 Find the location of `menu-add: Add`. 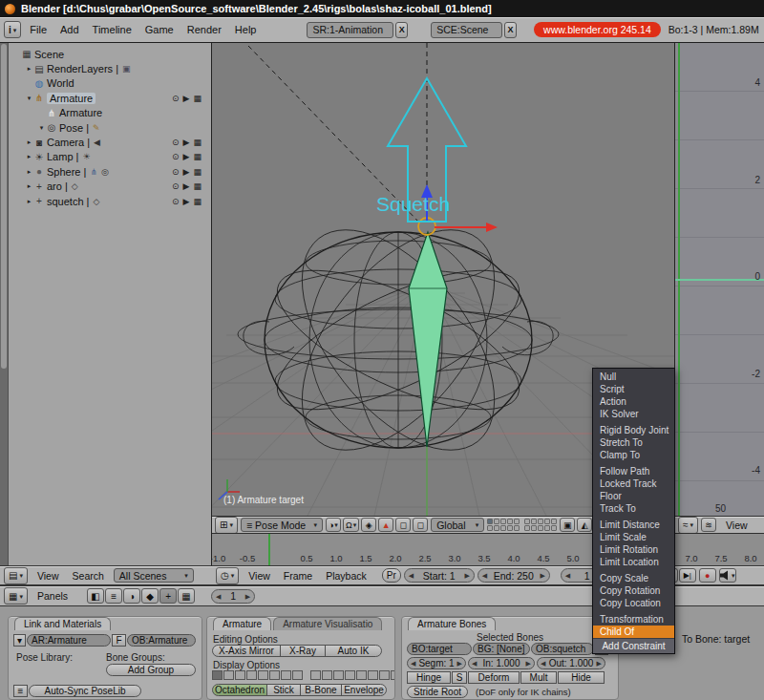

menu-add: Add is located at coordinates (70, 30).